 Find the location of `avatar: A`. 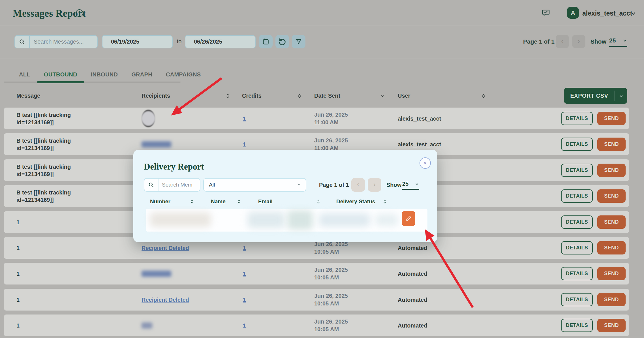

avatar: A is located at coordinates (573, 13).